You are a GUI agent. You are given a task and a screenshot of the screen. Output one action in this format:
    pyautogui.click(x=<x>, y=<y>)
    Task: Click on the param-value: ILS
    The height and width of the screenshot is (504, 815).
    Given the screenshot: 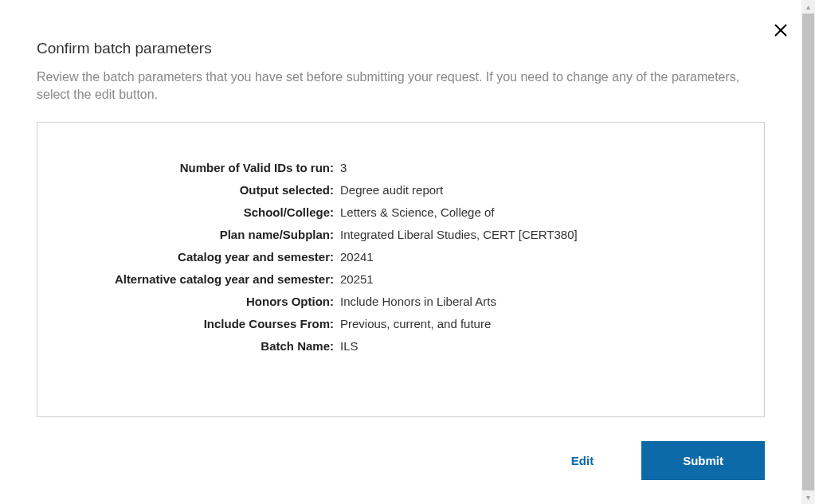 What is the action you would take?
    pyautogui.click(x=349, y=346)
    